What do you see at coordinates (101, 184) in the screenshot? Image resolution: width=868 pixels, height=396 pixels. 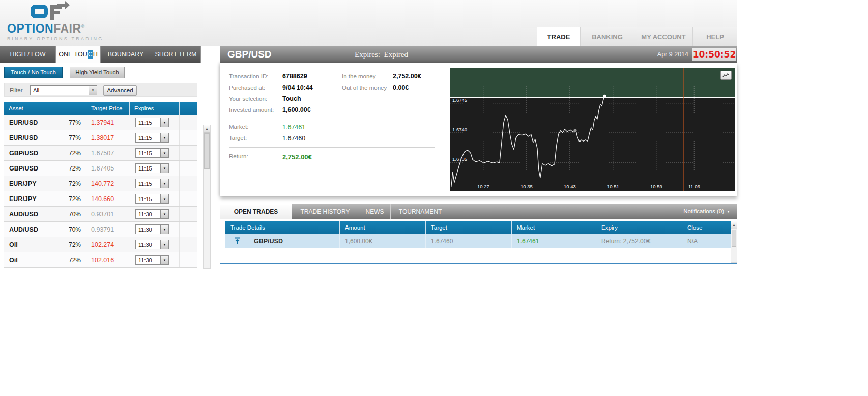 I see `asset-row: EUR/JPY72%140.77211:15▼` at bounding box center [101, 184].